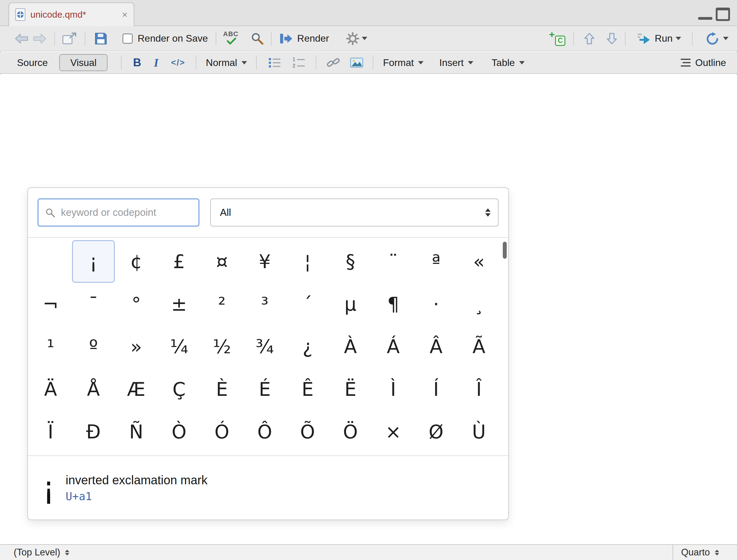  What do you see at coordinates (127, 39) in the screenshot?
I see `render-on-save-checkbox` at bounding box center [127, 39].